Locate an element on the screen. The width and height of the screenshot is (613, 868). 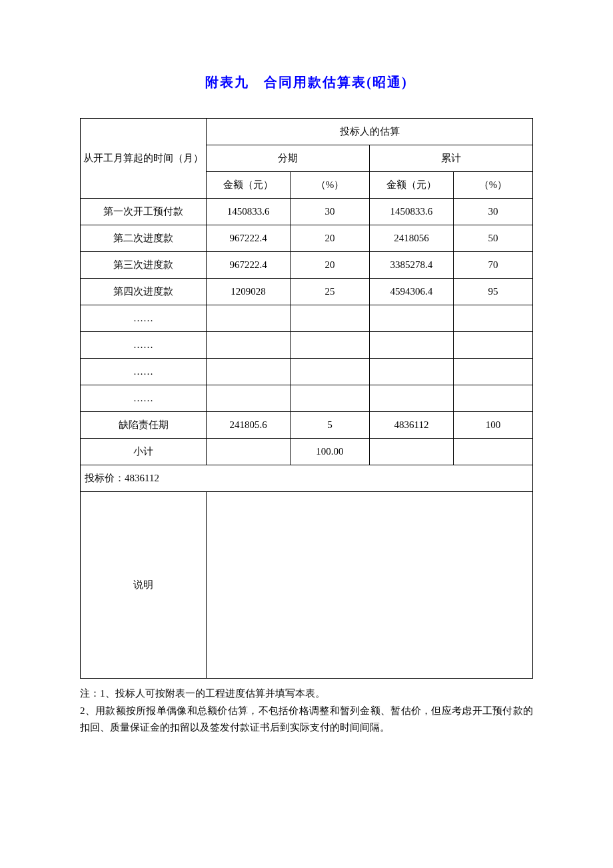
footnote-2: 2、用款额按所报单偶像和总额价估算，不包括价格调整和暂列金额、暂估价，但应考虑开… is located at coordinates (306, 720).